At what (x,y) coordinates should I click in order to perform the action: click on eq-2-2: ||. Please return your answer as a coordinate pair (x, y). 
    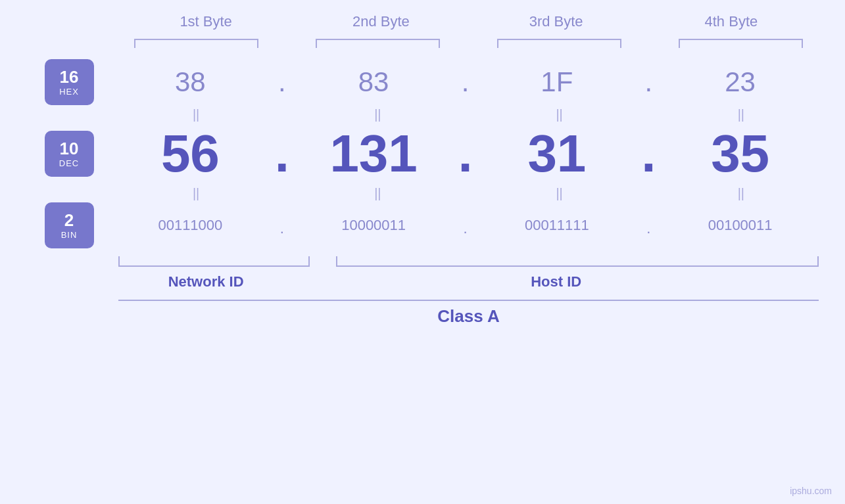
    Looking at the image, I should click on (377, 193).